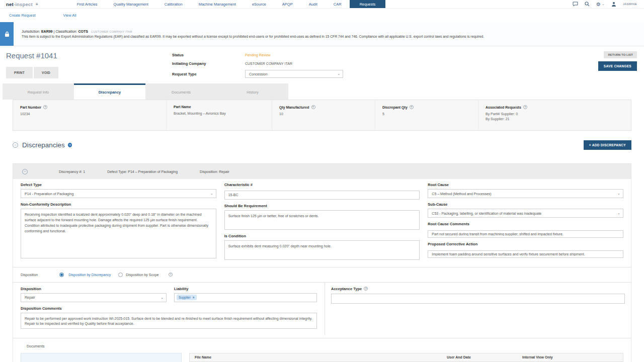 Image resolution: width=644 pixels, height=362 pixels. What do you see at coordinates (253, 92) in the screenshot?
I see `tab-history: History` at bounding box center [253, 92].